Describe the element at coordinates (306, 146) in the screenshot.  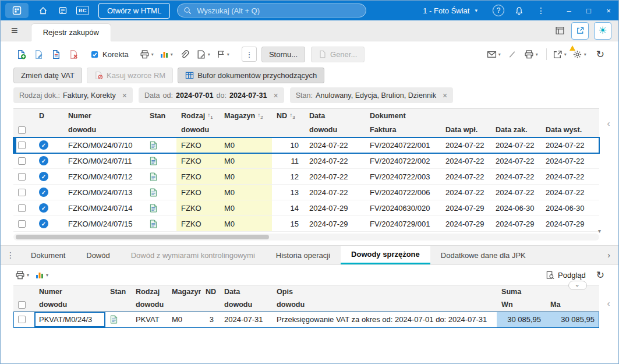
I see `table-row: ✓ FZKO/M0/24/07/10 FZKO M0 10 2024-07-22…` at that location.